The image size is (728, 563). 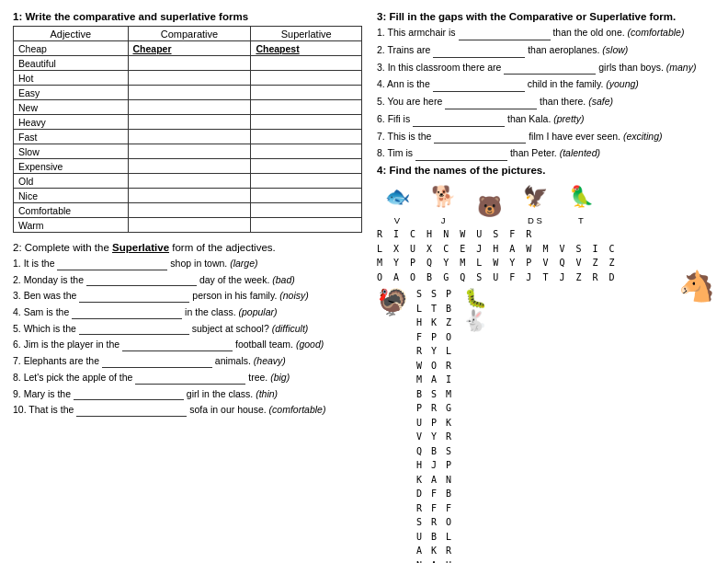 What do you see at coordinates (72, 34) in the screenshot?
I see `header-adjective: Adjective` at bounding box center [72, 34].